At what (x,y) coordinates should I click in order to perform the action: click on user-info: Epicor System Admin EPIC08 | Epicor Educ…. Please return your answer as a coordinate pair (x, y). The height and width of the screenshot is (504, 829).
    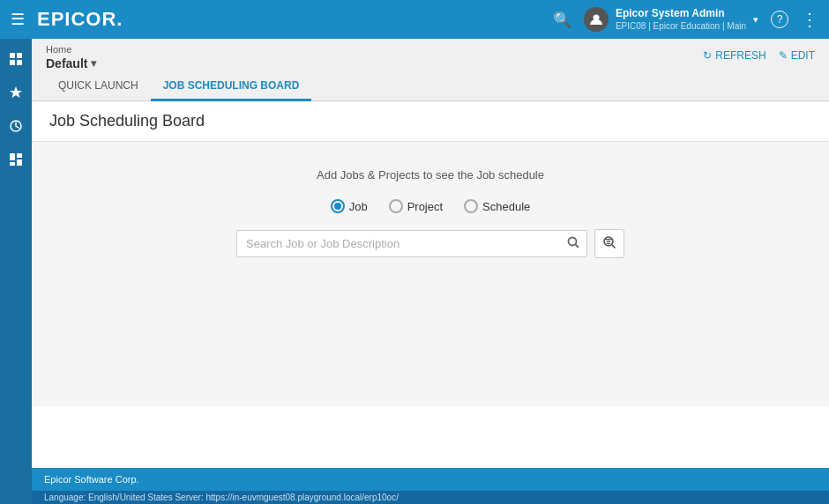
    Looking at the image, I should click on (681, 19).